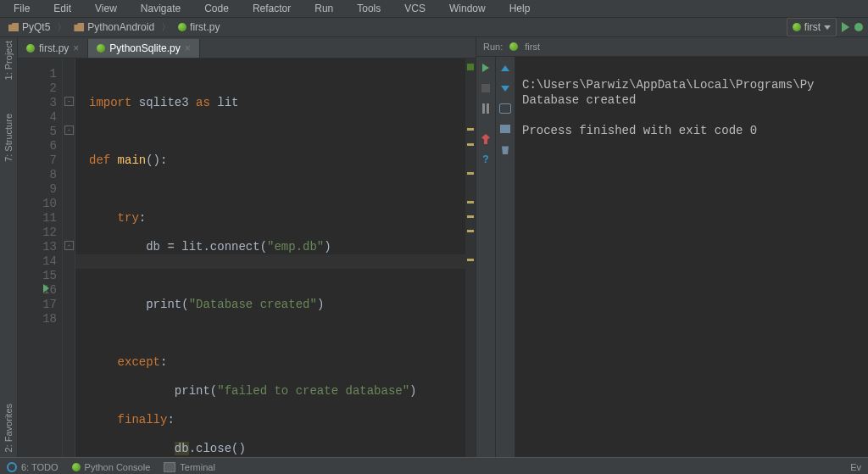 The height and width of the screenshot is (474, 868). I want to click on run-tool-header: Run: first, so click(672, 47).